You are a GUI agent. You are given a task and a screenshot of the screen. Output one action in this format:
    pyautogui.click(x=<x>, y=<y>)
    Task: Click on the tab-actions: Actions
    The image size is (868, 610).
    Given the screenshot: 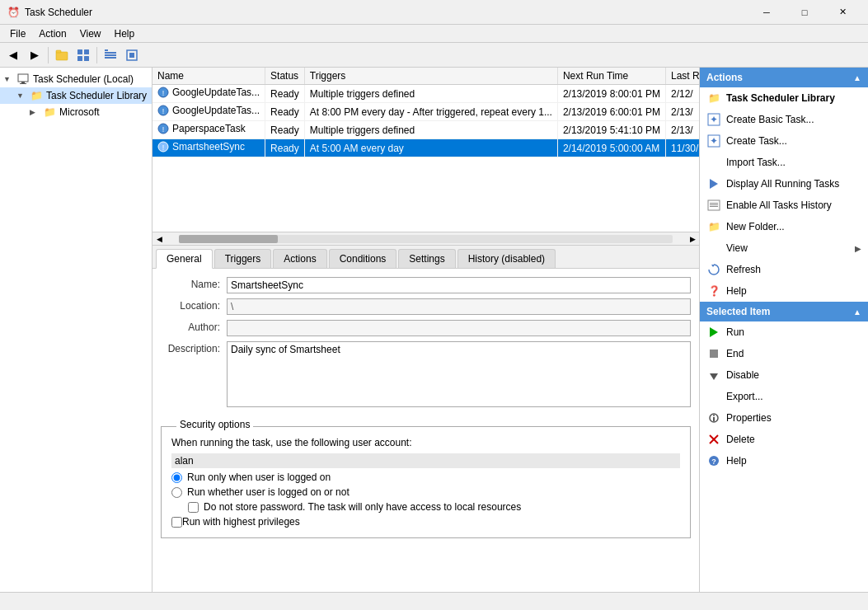 What is the action you would take?
    pyautogui.click(x=300, y=259)
    